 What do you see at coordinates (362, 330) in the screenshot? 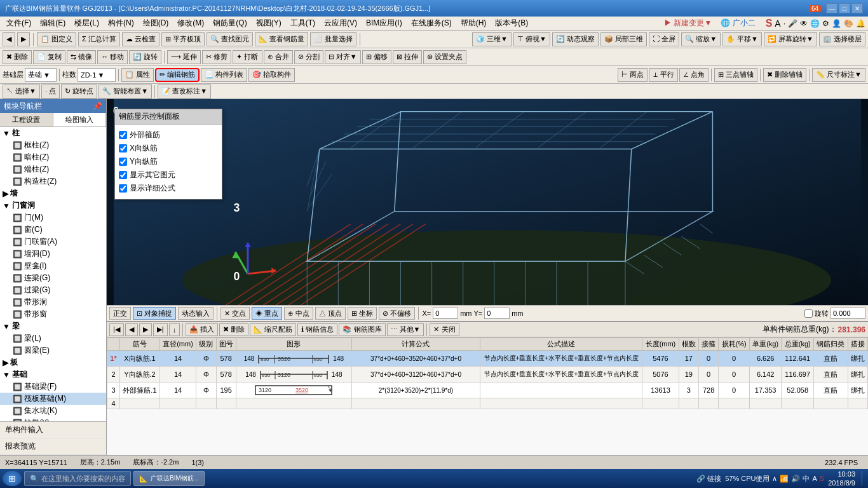
I see `tbl-rebar-lib-button: 📚 钢筋图库` at bounding box center [362, 330].